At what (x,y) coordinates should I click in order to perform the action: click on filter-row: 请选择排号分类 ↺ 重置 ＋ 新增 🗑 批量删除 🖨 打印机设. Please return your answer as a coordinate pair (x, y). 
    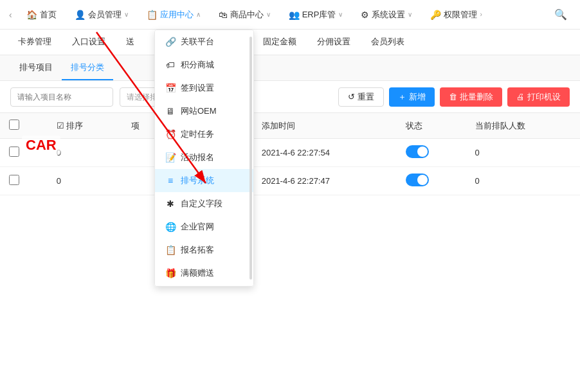
    Looking at the image, I should click on (290, 97).